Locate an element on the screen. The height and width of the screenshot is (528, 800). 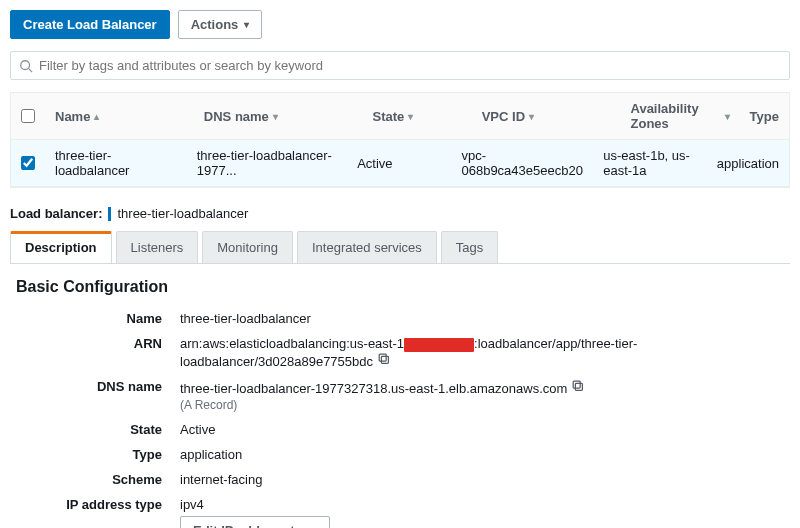
selected-label: Load balancer: is located at coordinates (56, 214).